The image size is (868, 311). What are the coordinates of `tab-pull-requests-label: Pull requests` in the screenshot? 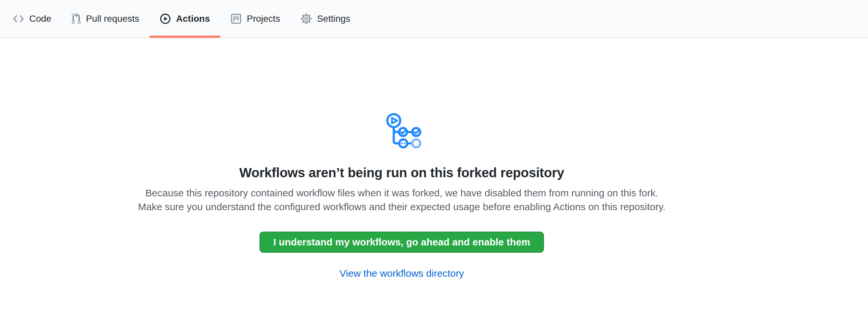 It's located at (113, 19).